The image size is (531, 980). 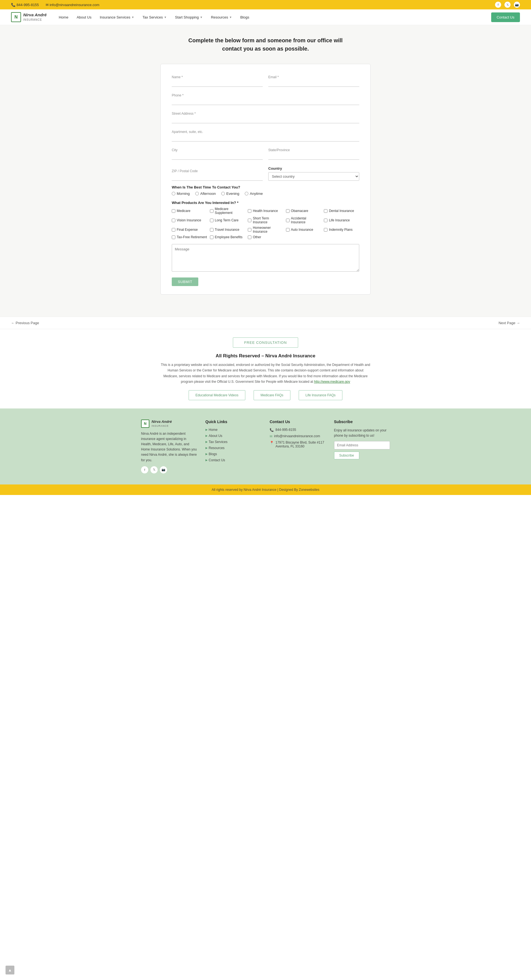 What do you see at coordinates (234, 430) in the screenshot?
I see `footer-link-home: ▶ Home` at bounding box center [234, 430].